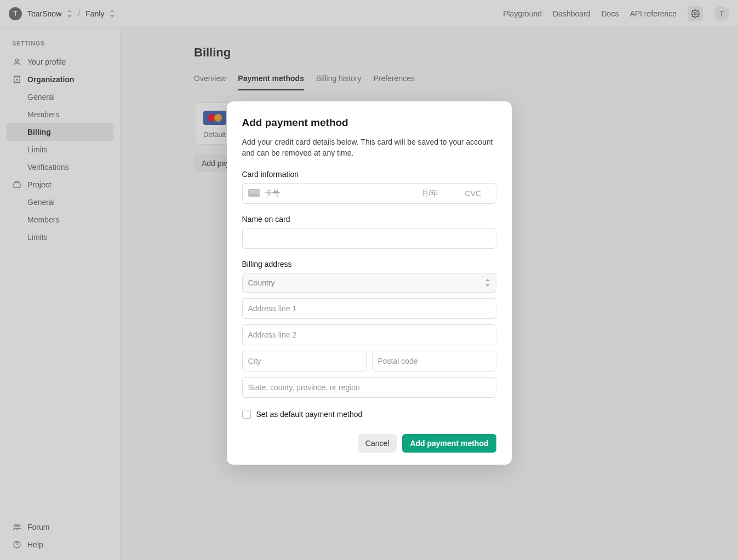 The height and width of the screenshot is (560, 738). Describe the element at coordinates (369, 148) in the screenshot. I see `modal-description: Add your credit card details below. This…` at that location.